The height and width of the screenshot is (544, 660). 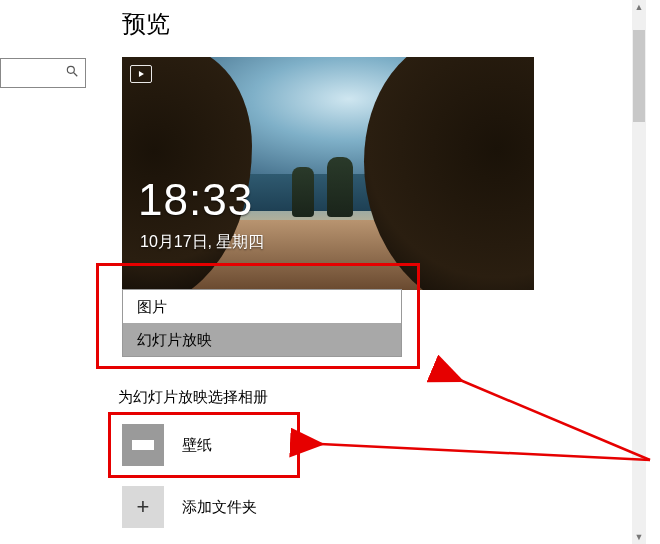 I want to click on dropdown-option-label: 幻灯片放映, so click(x=174, y=340).